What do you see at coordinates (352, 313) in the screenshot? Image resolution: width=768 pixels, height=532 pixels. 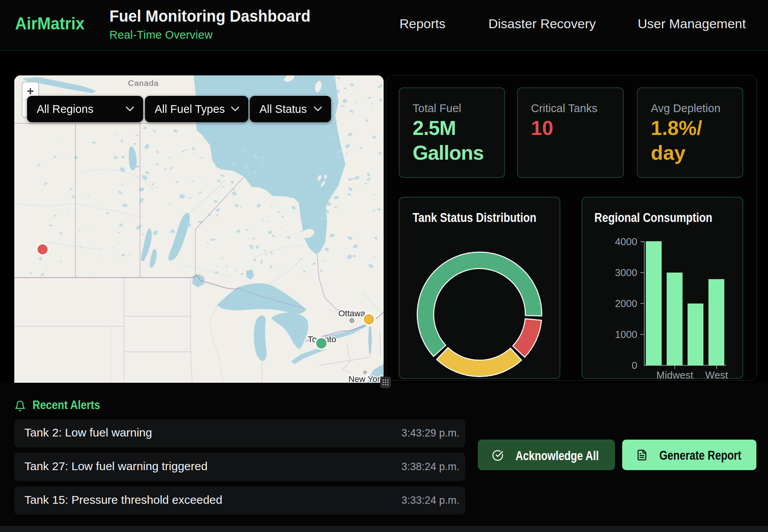 I see `svg-text: Ottawa` at bounding box center [352, 313].